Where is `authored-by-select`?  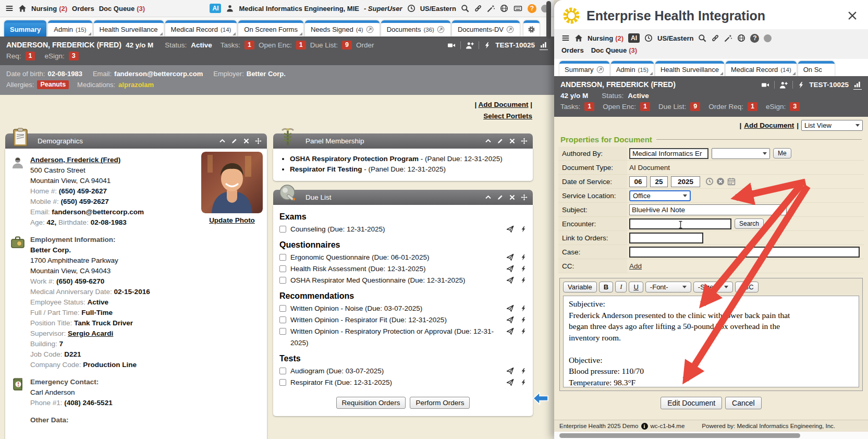
authored-by-select is located at coordinates (741, 153).